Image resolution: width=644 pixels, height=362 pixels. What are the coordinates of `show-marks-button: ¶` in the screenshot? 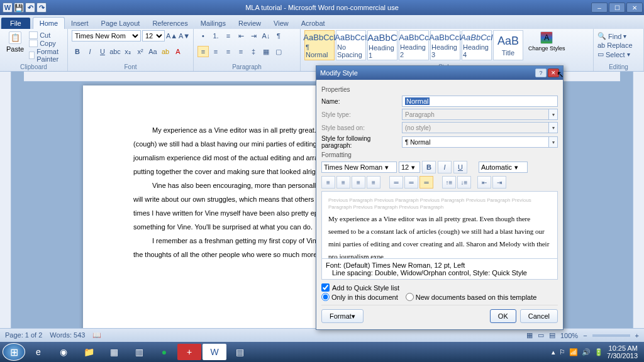 It's located at (279, 36).